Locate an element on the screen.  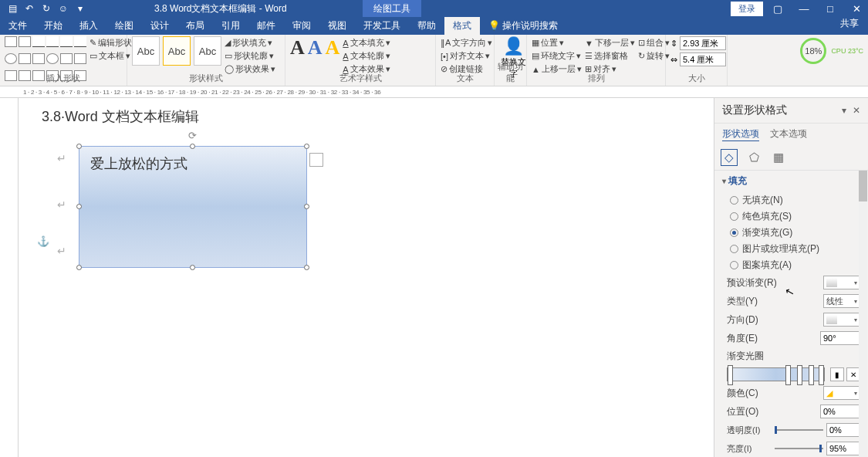
pane-close-icon: ✕ is located at coordinates (856, 110).